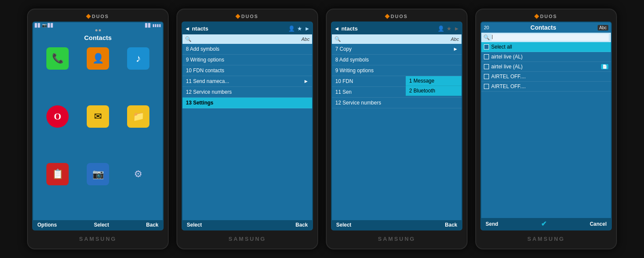 The image size is (644, 258). What do you see at coordinates (492, 224) in the screenshot?
I see `phone4-softkey-send: Send` at bounding box center [492, 224].